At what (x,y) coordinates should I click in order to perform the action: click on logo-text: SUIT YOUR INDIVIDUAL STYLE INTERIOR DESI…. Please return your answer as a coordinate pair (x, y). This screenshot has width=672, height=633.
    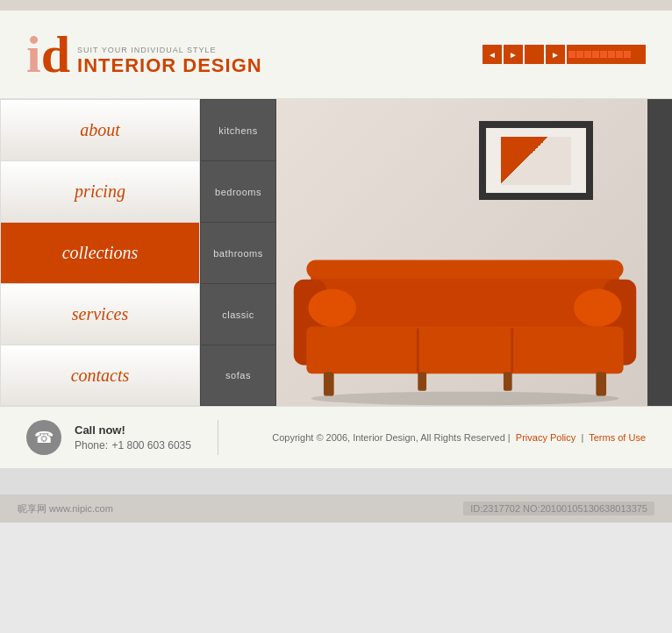
    Looking at the image, I should click on (170, 63).